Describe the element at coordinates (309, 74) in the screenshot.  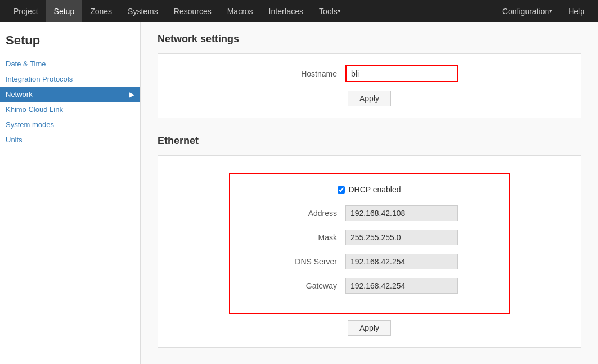
I see `hostname-label: Hostname` at that location.